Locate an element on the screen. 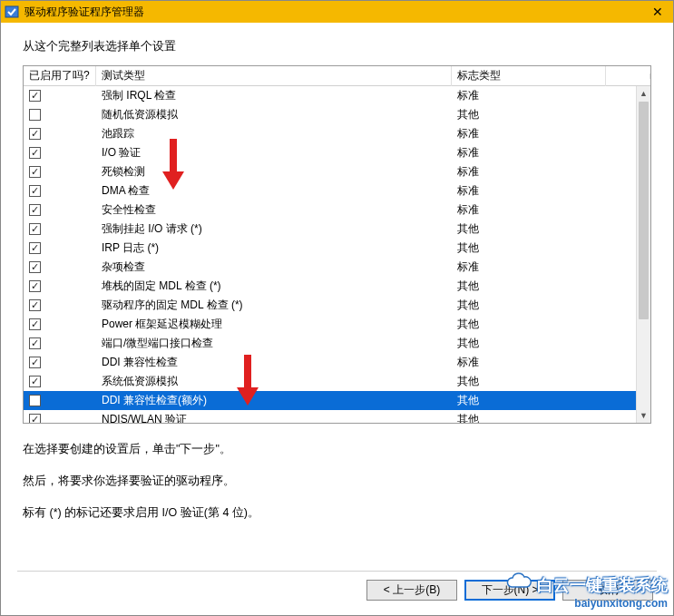 The height and width of the screenshot is (616, 674). column-header-test-type: 测试类型 is located at coordinates (274, 76).